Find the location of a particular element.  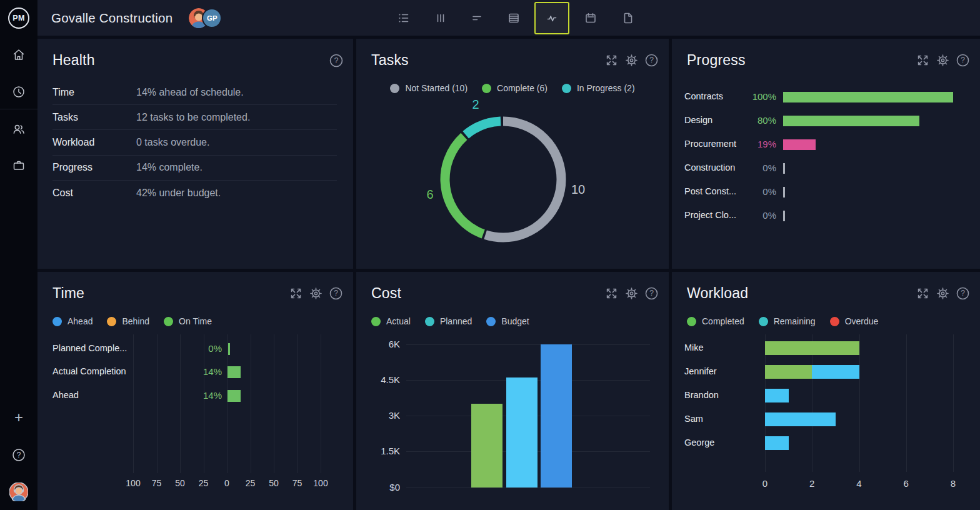

legend-label: Planned is located at coordinates (456, 321).